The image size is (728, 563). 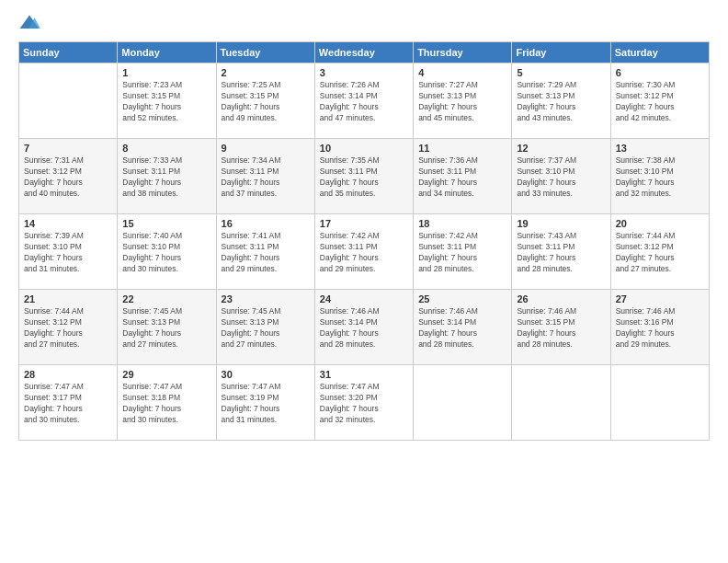 I want to click on logo, so click(x=31, y=23).